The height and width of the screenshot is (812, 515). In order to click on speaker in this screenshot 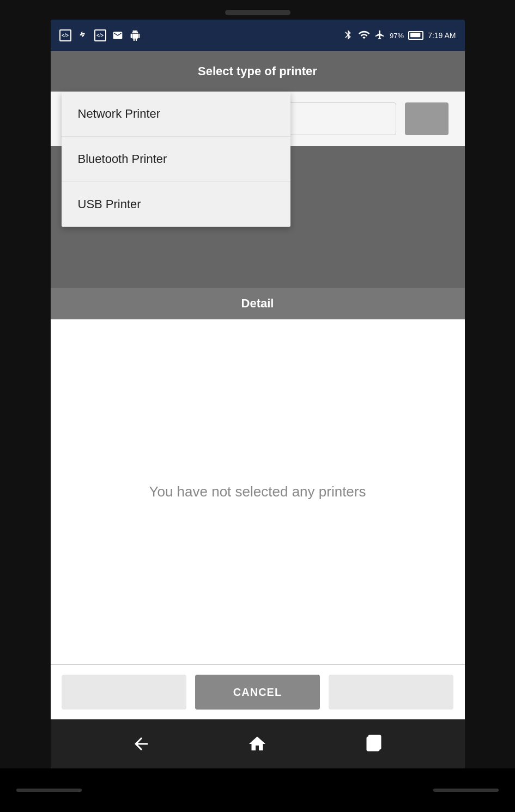, I will do `click(258, 13)`.